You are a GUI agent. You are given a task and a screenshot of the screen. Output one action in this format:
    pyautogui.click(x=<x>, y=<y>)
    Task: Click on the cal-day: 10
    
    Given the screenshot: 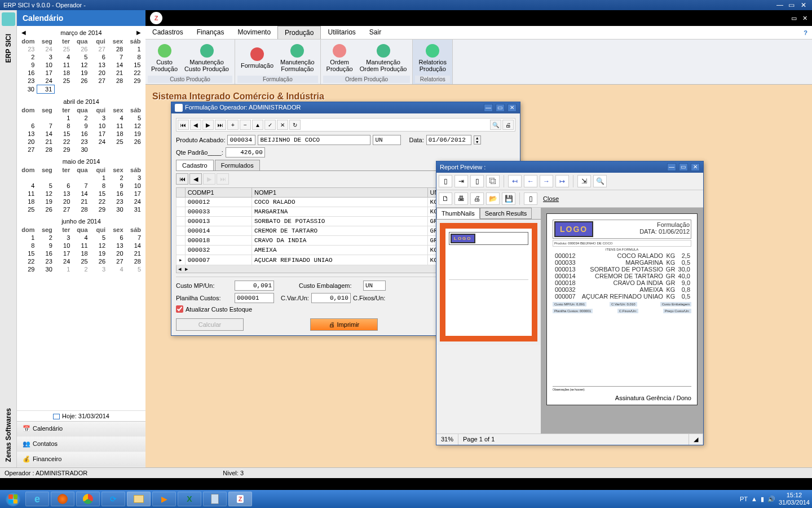 What is the action you would take?
    pyautogui.click(x=63, y=246)
    